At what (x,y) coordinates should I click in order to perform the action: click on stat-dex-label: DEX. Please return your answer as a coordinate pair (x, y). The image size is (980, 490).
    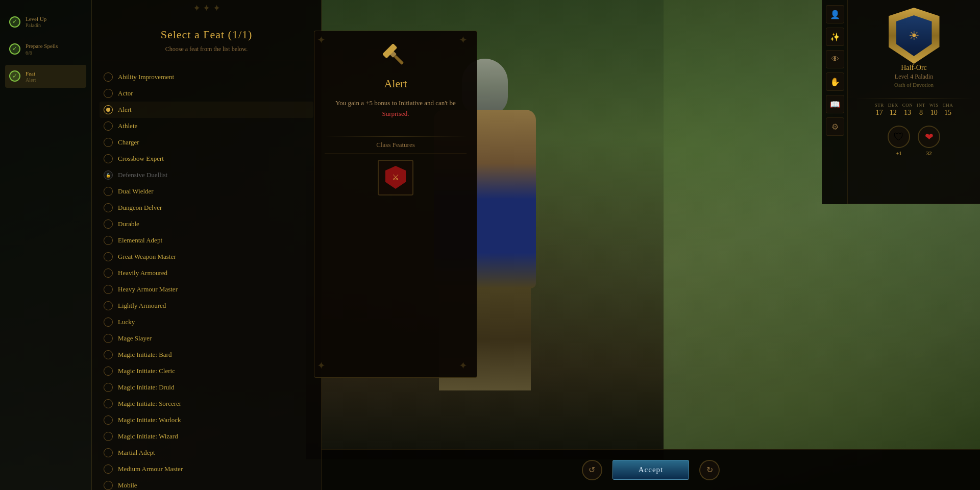
    Looking at the image, I should click on (893, 105).